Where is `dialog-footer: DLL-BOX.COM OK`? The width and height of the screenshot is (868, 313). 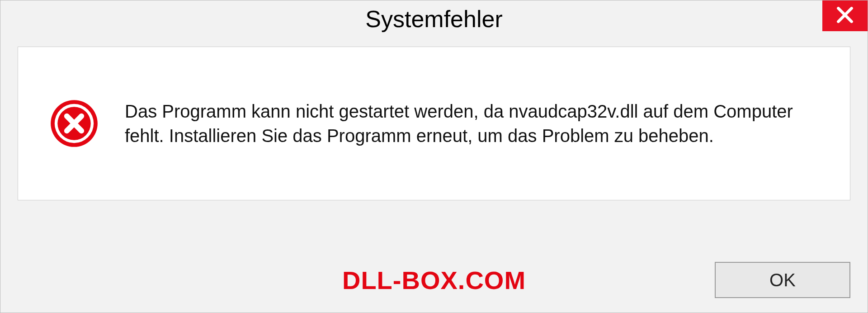 dialog-footer: DLL-BOX.COM OK is located at coordinates (434, 280).